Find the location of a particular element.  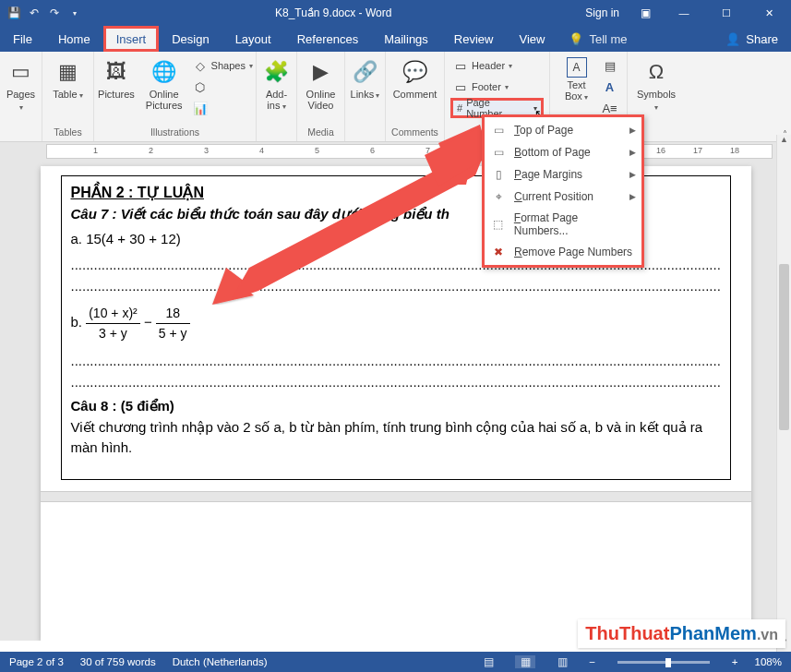

menu-label: Remove Page Numbers is located at coordinates (573, 252).